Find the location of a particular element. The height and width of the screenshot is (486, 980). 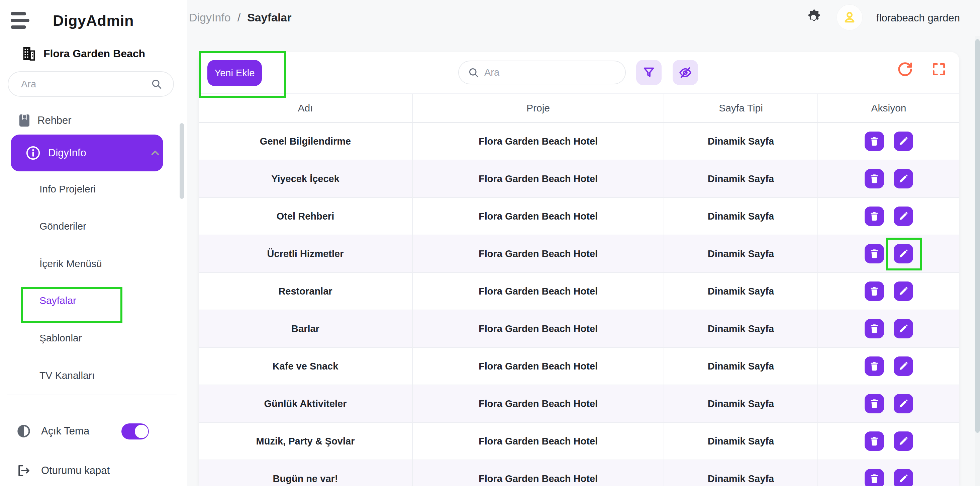

theme-toggle is located at coordinates (135, 432).